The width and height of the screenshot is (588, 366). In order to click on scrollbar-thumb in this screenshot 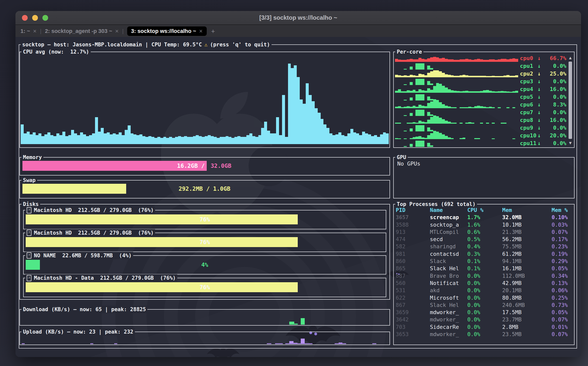, I will do `click(570, 100)`.